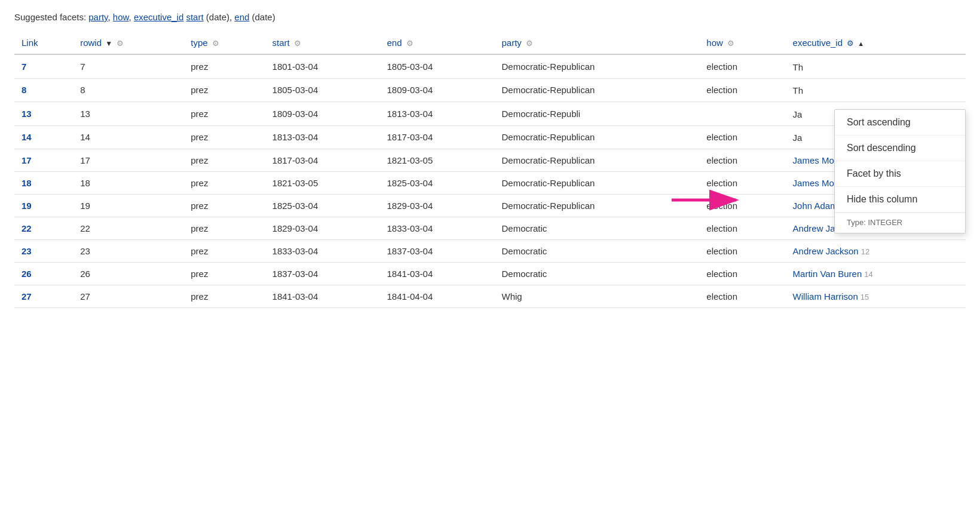 The height and width of the screenshot is (529, 980). Describe the element at coordinates (121, 17) in the screenshot. I see `facet-how: how` at that location.